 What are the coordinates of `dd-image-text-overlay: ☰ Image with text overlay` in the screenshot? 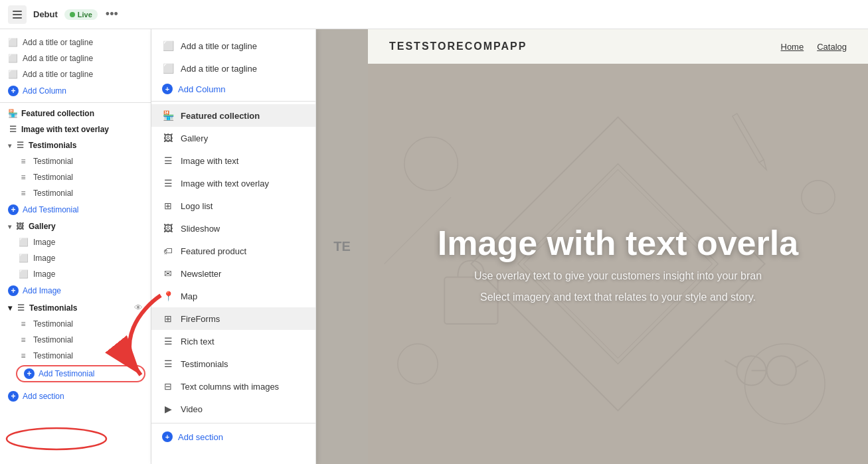 It's located at (234, 183).